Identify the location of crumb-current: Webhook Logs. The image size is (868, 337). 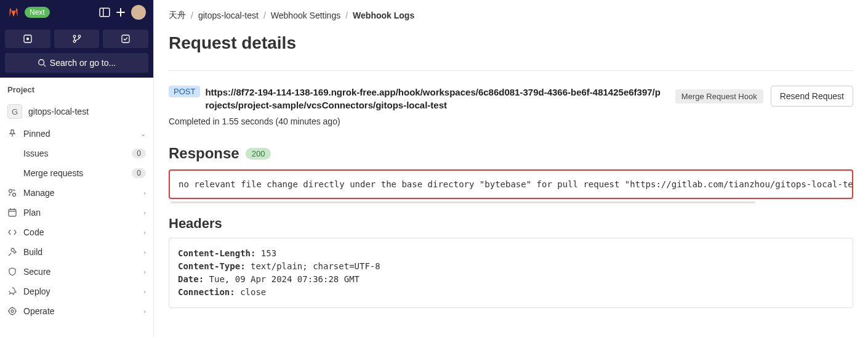
(384, 15).